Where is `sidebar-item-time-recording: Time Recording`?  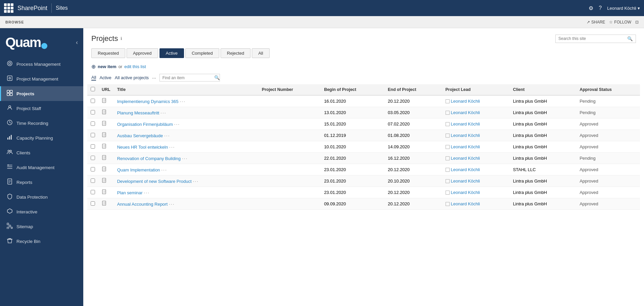 sidebar-item-time-recording: Time Recording is located at coordinates (42, 123).